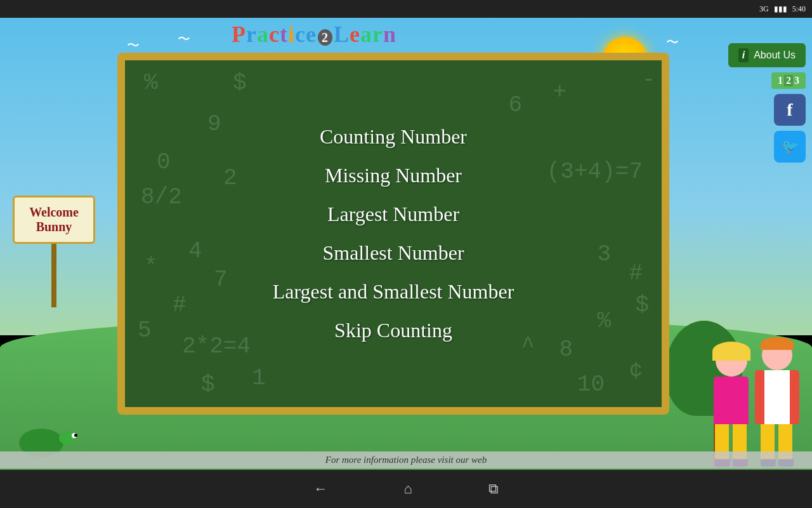  Describe the element at coordinates (406, 460) in the screenshot. I see `ticker-text: For more information please visit our we…` at that location.